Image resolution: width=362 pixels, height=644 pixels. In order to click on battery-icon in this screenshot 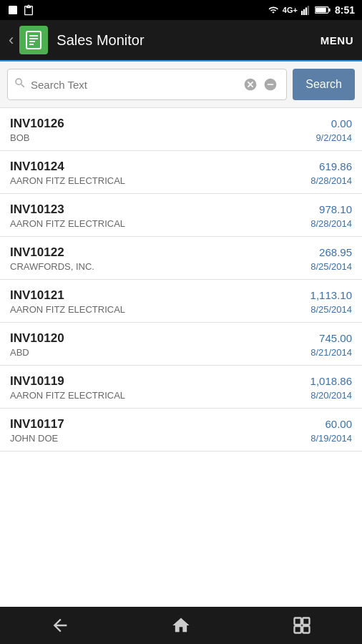, I will do `click(323, 10)`.